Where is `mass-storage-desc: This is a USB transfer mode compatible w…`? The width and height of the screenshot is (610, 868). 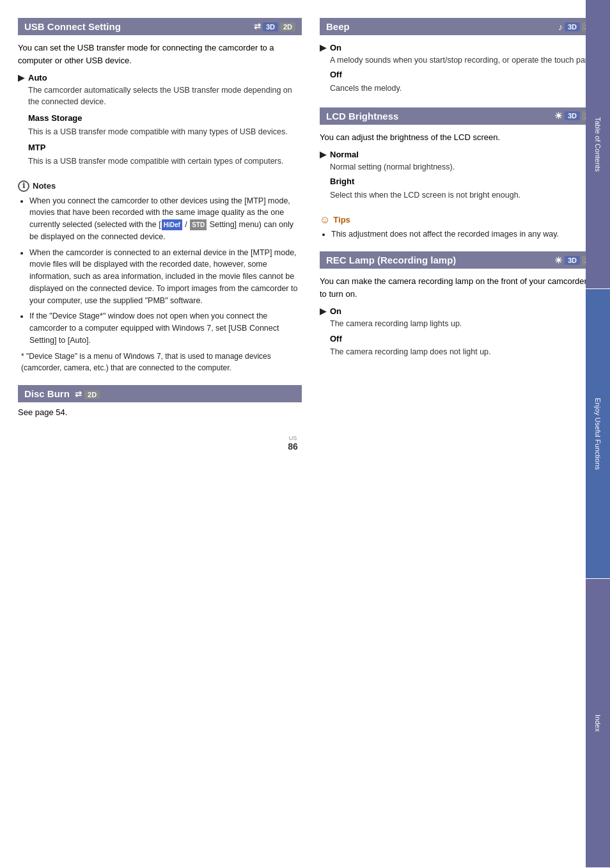
mass-storage-desc: This is a USB transfer mode compatible w… is located at coordinates (165, 132).